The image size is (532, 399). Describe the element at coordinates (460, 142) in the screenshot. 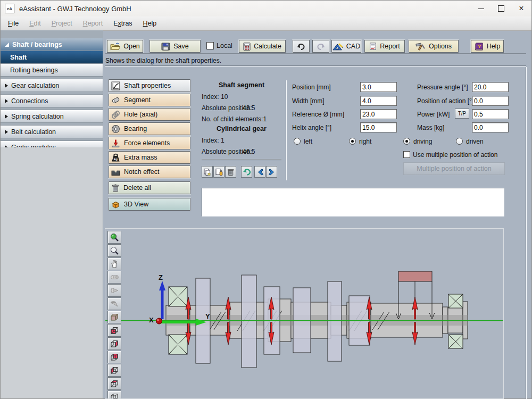

I see `driven-radio` at that location.